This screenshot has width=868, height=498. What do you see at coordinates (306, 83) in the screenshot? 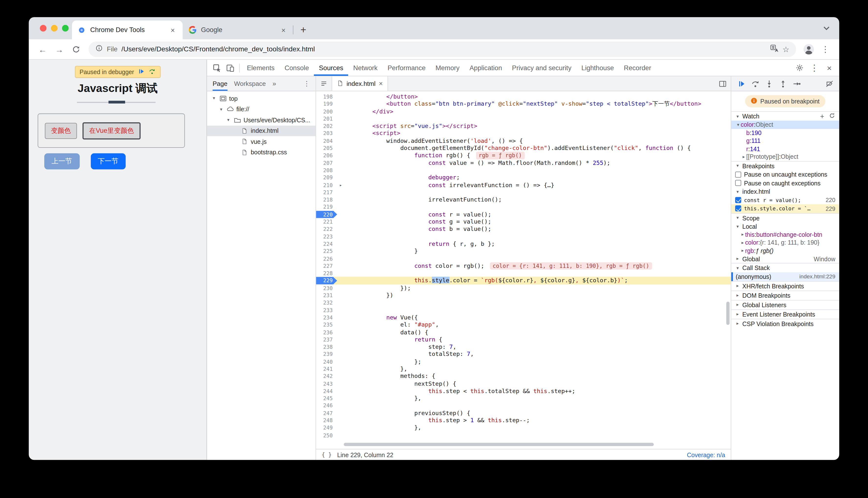
I see `navigator-menu-icon: ⋮` at bounding box center [306, 83].